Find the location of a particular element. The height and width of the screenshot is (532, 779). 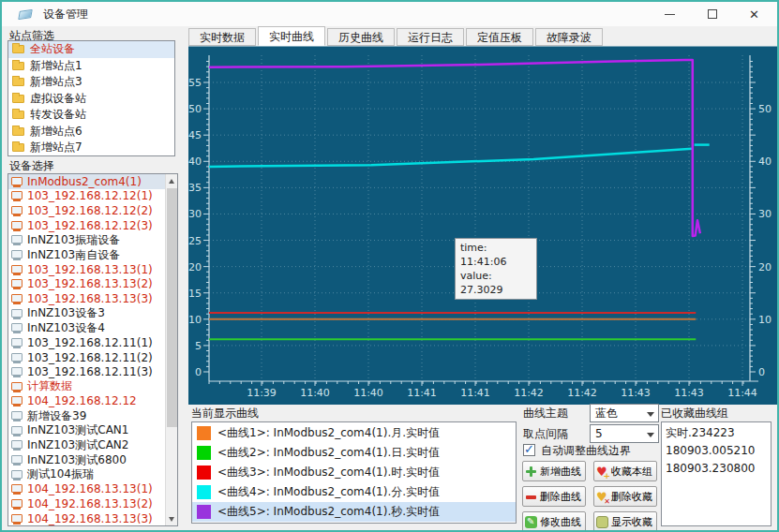

scroll-down-button is located at coordinates (172, 519).